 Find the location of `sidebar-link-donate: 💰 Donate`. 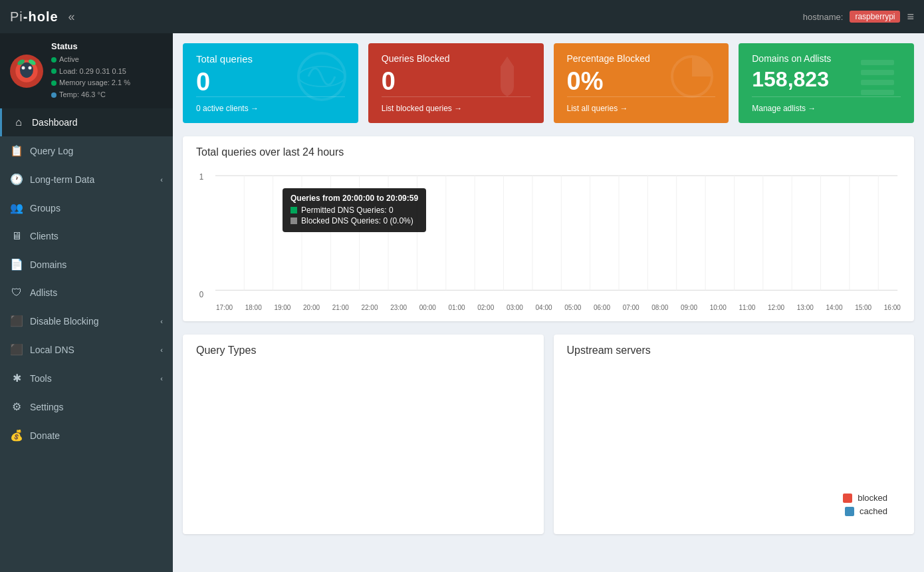

sidebar-link-donate: 💰 Donate is located at coordinates (86, 435).